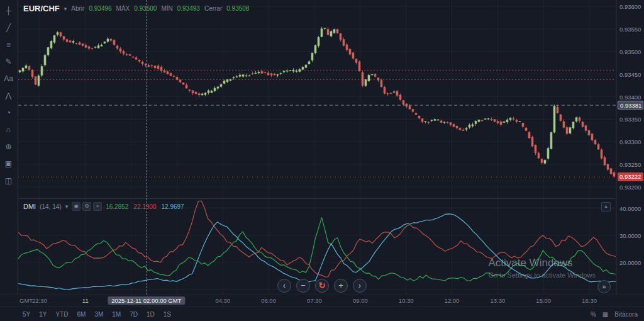 This screenshot has width=644, height=321. Describe the element at coordinates (151, 315) in the screenshot. I see `range-button-1d: 1D` at that location.